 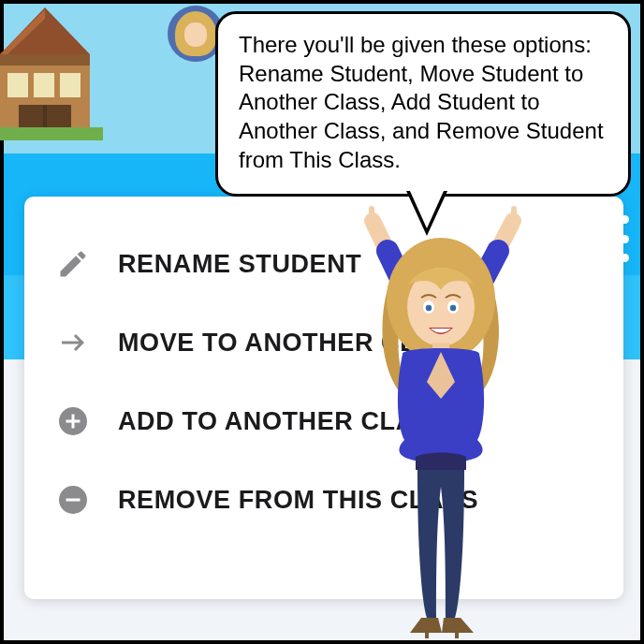 What do you see at coordinates (73, 500) in the screenshot?
I see `minus-circle-icon` at bounding box center [73, 500].